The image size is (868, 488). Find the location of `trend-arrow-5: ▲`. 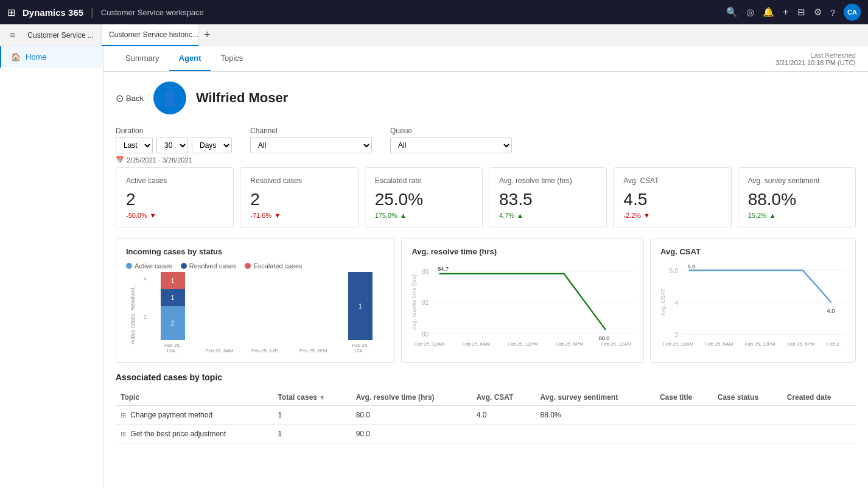

trend-arrow-5: ▲ is located at coordinates (773, 215).